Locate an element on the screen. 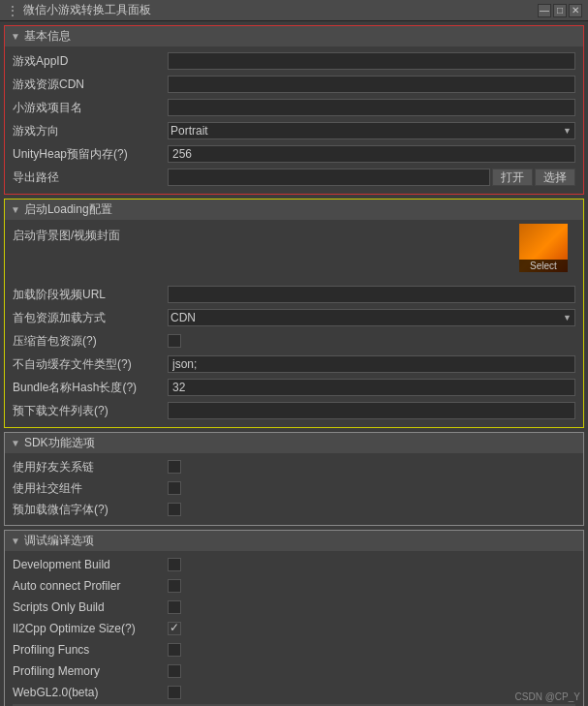 This screenshot has height=706, width=588. profiling-funcs-row: Profiling Funcs is located at coordinates (294, 650).